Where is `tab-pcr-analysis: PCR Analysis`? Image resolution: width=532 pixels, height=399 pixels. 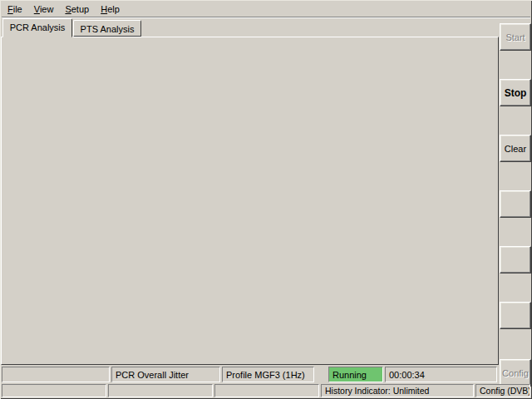 tab-pcr-analysis: PCR Analysis is located at coordinates (37, 28).